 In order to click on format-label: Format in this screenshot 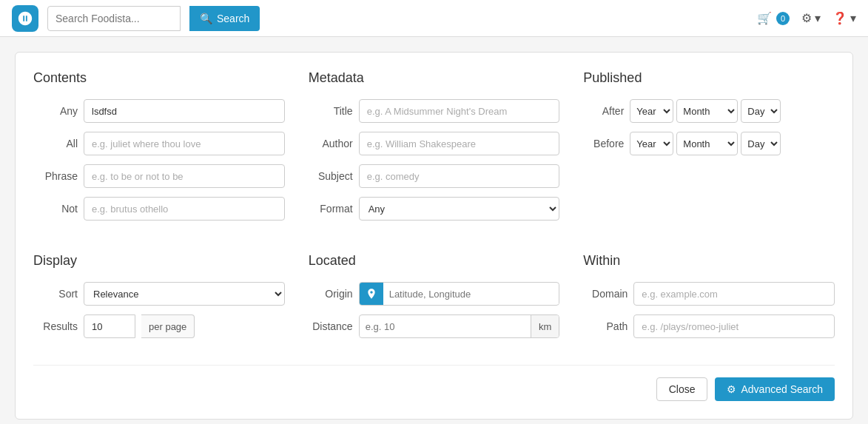, I will do `click(331, 209)`.